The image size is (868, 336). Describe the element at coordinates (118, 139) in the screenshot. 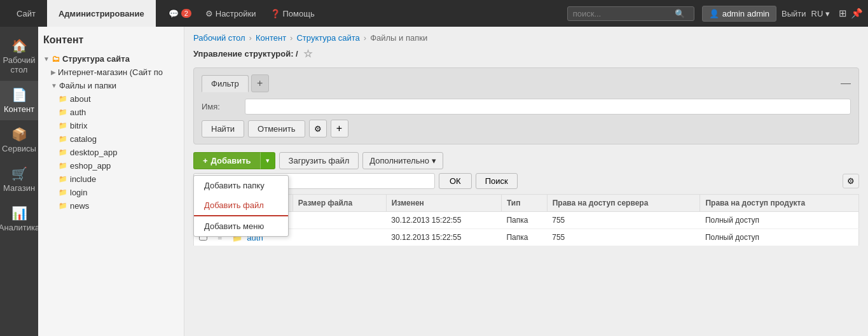

I see `tree-item-catalog: 📁 catalog` at that location.